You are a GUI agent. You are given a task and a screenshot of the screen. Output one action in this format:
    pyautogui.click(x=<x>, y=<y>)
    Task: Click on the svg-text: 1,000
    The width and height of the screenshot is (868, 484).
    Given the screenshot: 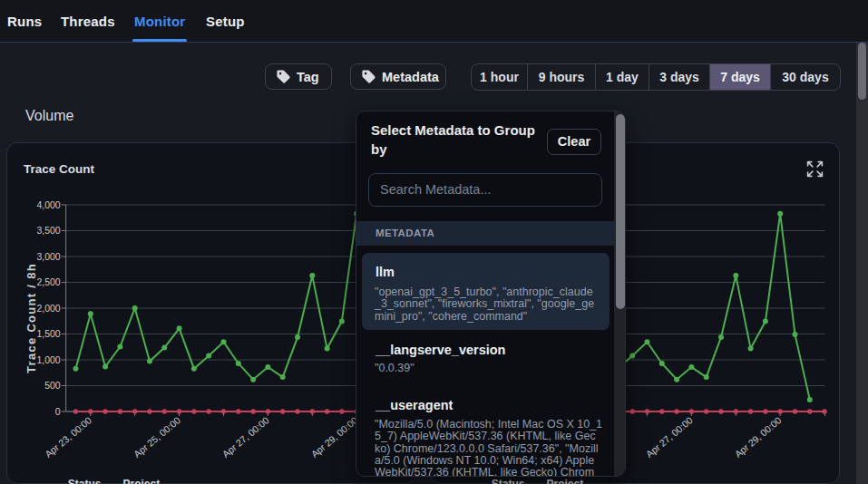 What is the action you would take?
    pyautogui.click(x=48, y=360)
    